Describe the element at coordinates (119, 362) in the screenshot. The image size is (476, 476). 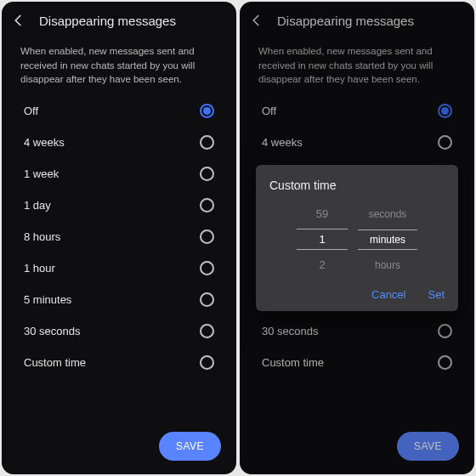
I see `option-row: Custom time` at that location.